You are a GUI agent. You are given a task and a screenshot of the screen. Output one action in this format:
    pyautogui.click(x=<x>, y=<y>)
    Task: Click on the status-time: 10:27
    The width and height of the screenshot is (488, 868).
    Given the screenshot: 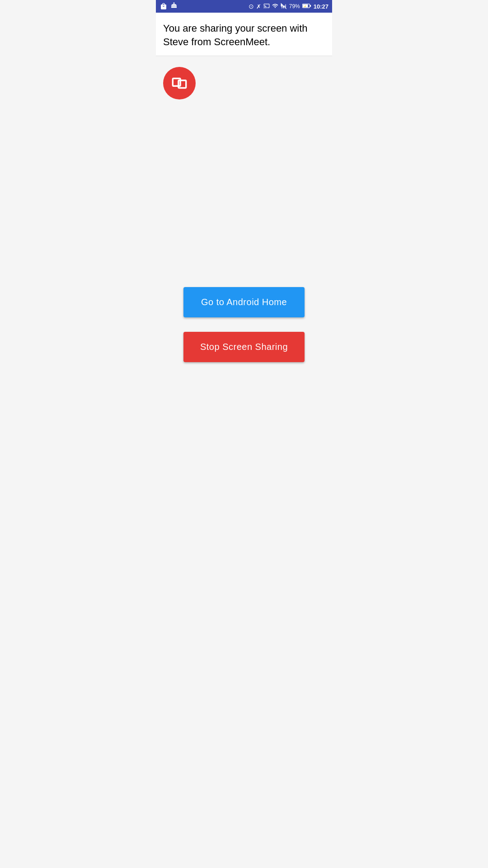 What is the action you would take?
    pyautogui.click(x=321, y=6)
    